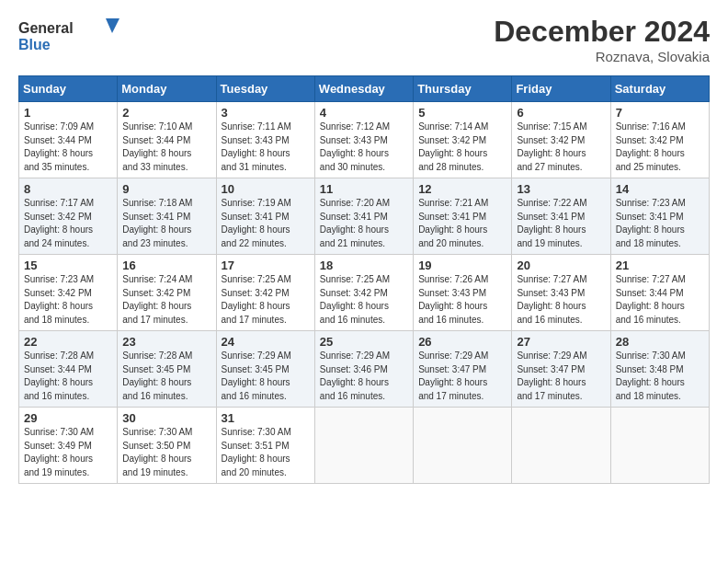 The image size is (728, 563). I want to click on list-item: 10 Sunrise: 7:19 AMSunset: 3:41 PMDaylig…, so click(265, 217).